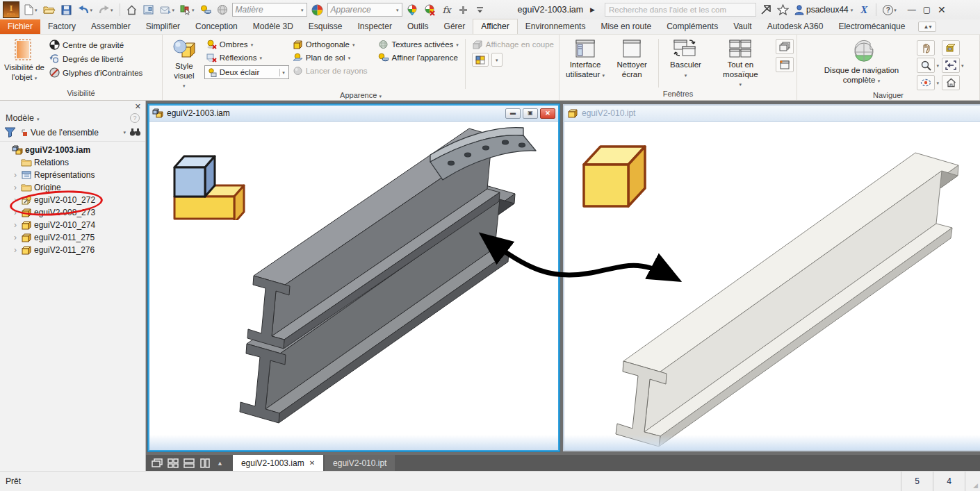  Describe the element at coordinates (783, 10) in the screenshot. I see `favorites-button` at that location.